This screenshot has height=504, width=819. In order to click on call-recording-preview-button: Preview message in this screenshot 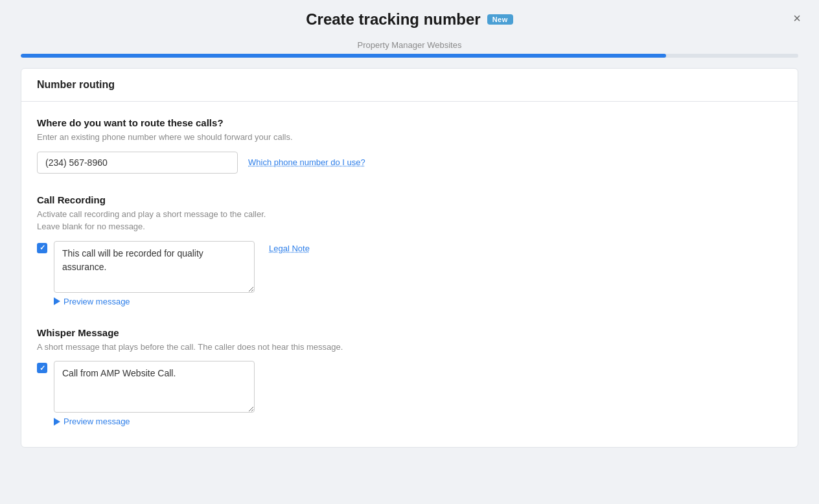, I will do `click(154, 299)`.